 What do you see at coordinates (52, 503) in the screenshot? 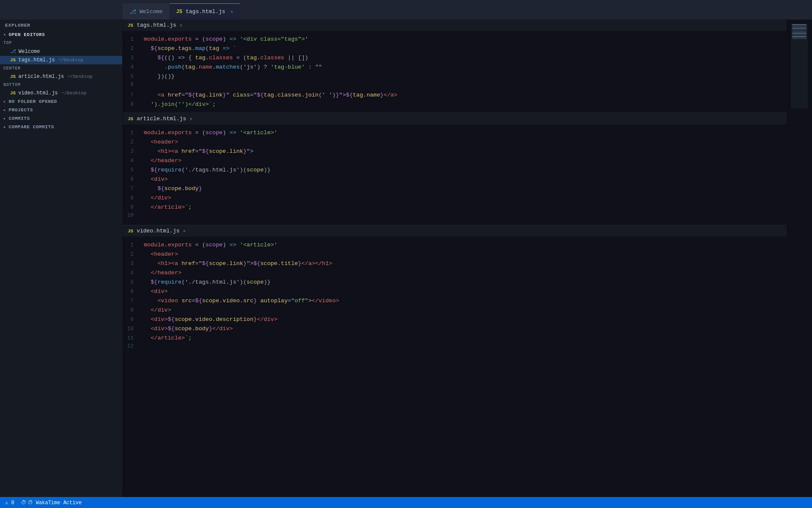
I see `status-wakatime: ⏱ ⏱ WakaTime Active` at bounding box center [52, 503].